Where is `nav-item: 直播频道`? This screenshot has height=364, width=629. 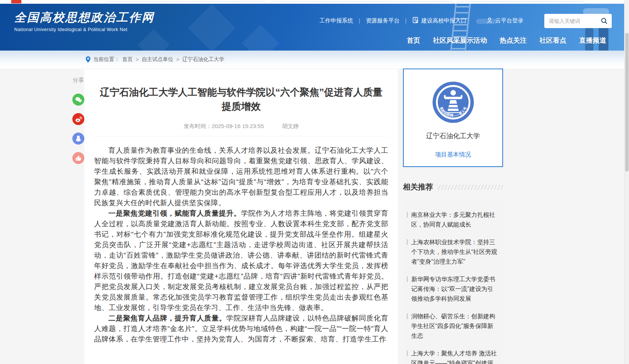 nav-item: 直播频道 is located at coordinates (593, 40).